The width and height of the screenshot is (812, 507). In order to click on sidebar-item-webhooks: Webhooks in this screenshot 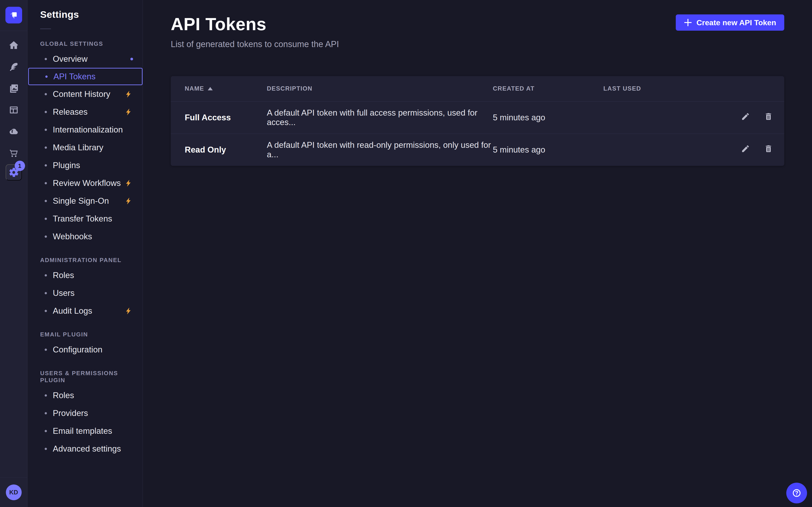, I will do `click(85, 237)`.